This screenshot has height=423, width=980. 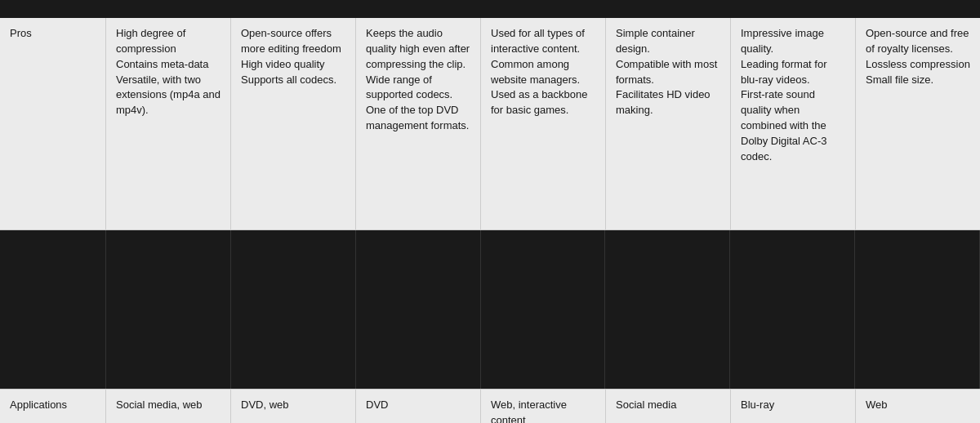 I want to click on dark-webm, so click(x=918, y=309).